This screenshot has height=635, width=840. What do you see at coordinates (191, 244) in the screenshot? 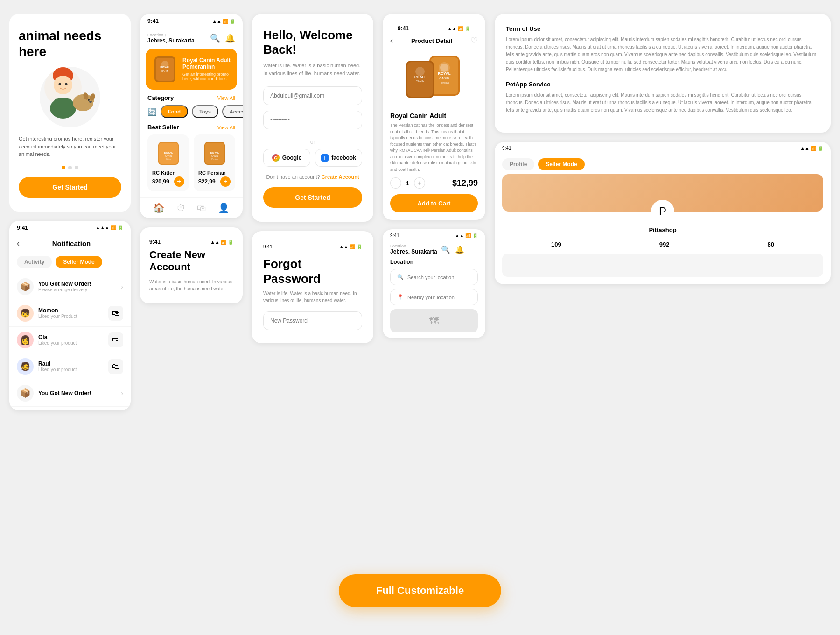
I see `create-acct-statusbar: 9:41 ▲▲ 📶 🔋` at bounding box center [191, 244].